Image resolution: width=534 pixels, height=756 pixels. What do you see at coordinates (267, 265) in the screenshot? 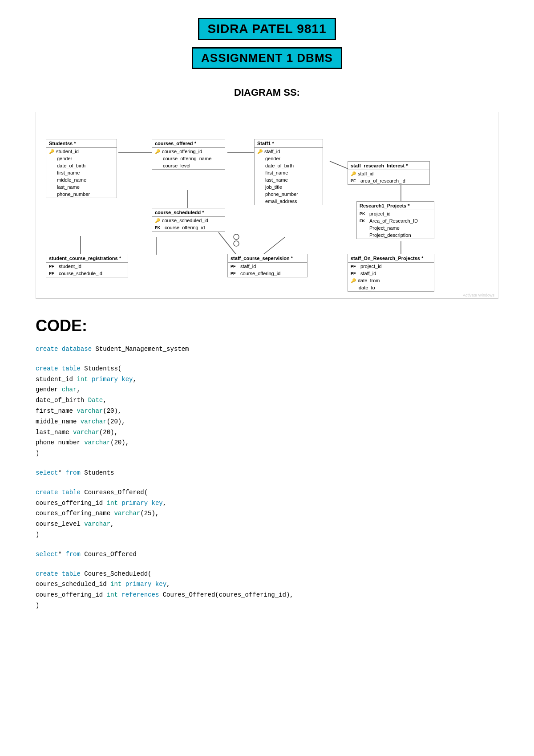
I see `er-table-staff-course-supervision: staff_course_sepervision * PFstaff_id PF…` at bounding box center [267, 265].